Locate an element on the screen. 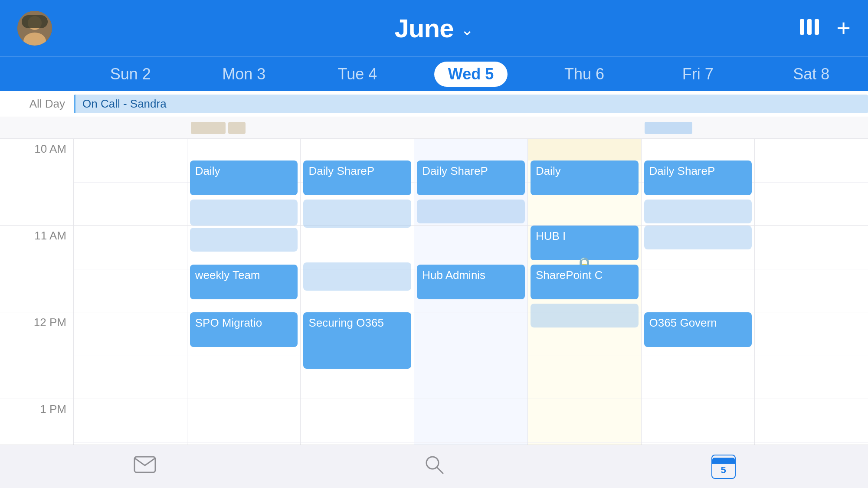 The height and width of the screenshot is (488, 868). event-daily-sharep-tue: Daily ShareP is located at coordinates (357, 178).